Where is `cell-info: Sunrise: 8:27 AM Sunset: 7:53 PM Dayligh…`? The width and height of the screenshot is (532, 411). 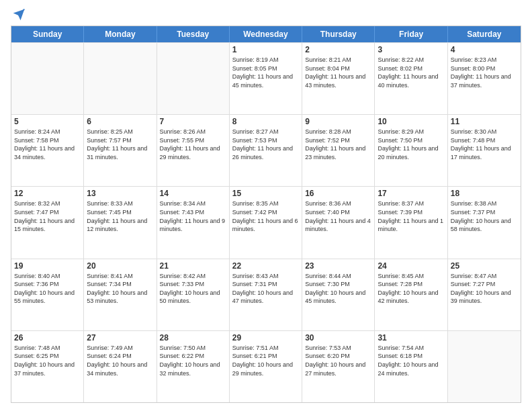 cell-info: Sunrise: 8:27 AM Sunset: 7:53 PM Dayligh… is located at coordinates (266, 144).